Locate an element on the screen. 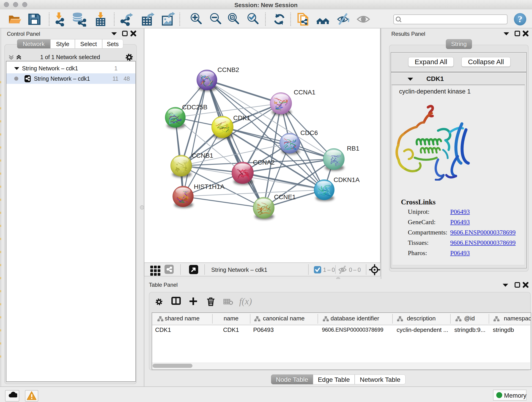 This screenshot has height=402, width=532. svg-text: CDK1 is located at coordinates (242, 118).